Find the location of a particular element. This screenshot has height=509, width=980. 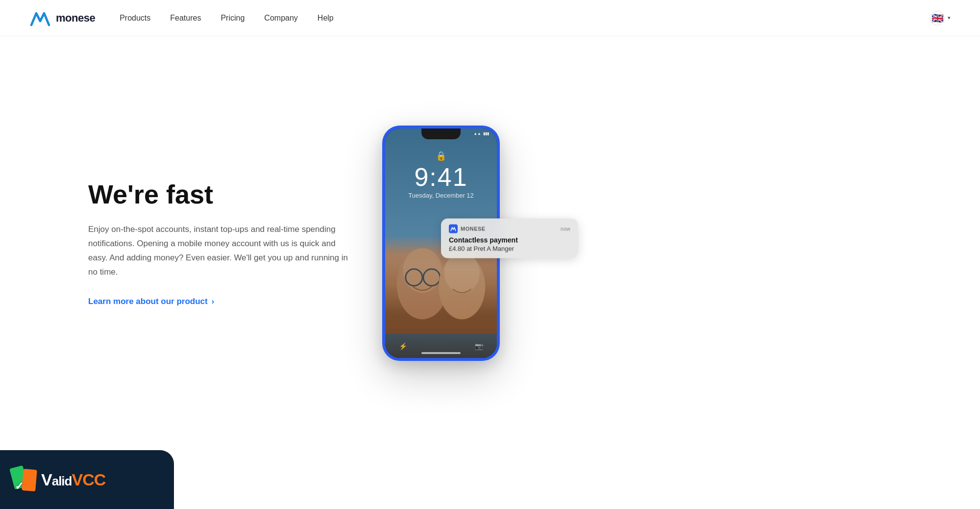

lock-icon-area: 🔒 9:41 Tuesday, December 12 is located at coordinates (441, 175).